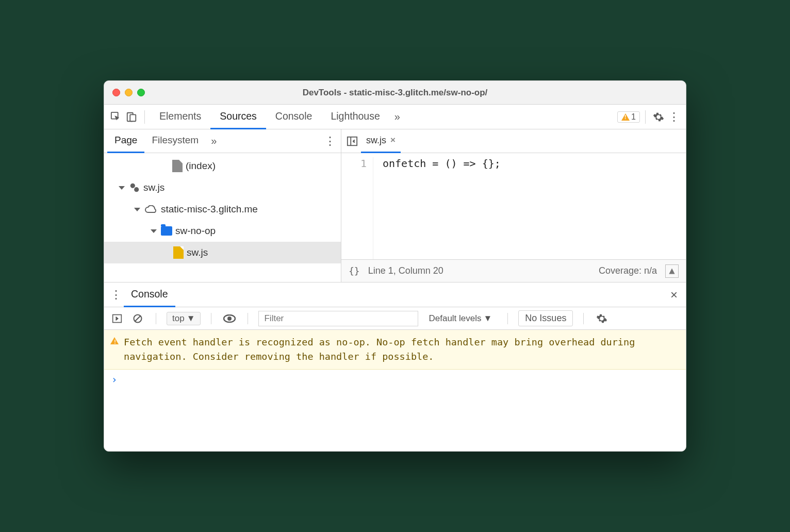  Describe the element at coordinates (376, 140) in the screenshot. I see `editor-tab-label: sw.js` at that location.